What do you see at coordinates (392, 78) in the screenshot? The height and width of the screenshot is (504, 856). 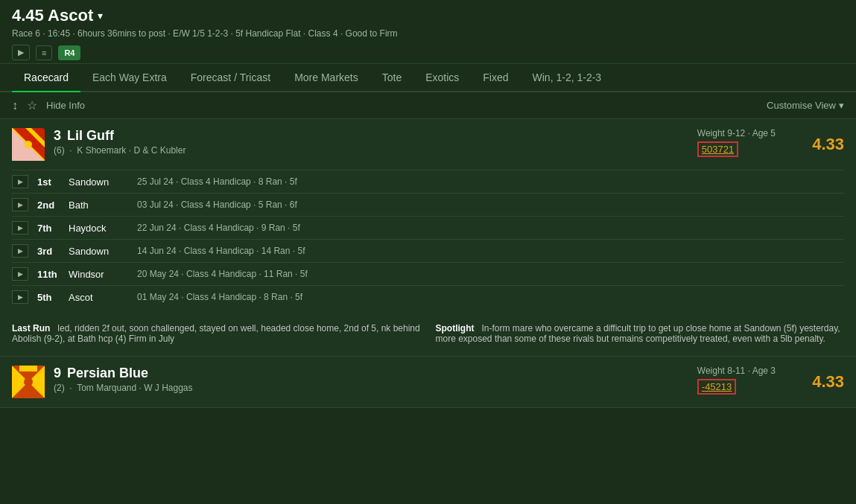 I see `tab-tote: Tote` at bounding box center [392, 78].